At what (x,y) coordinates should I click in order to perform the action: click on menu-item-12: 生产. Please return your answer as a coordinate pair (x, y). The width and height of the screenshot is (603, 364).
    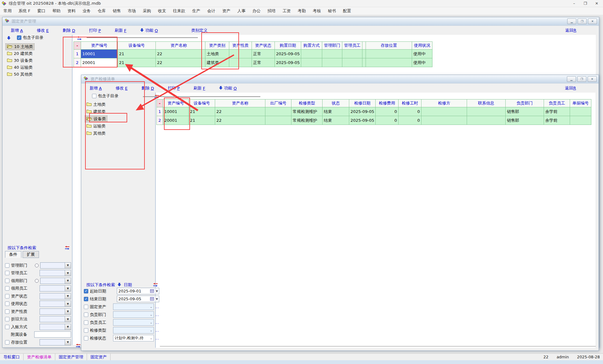
    Looking at the image, I should click on (196, 11).